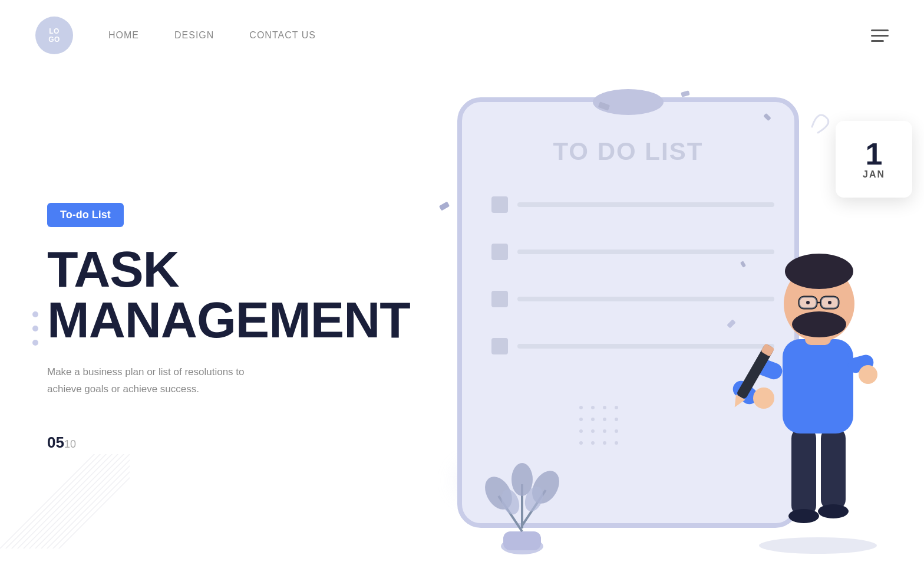 Image resolution: width=924 pixels, height=578 pixels. I want to click on nav-design: DESIGN, so click(194, 35).